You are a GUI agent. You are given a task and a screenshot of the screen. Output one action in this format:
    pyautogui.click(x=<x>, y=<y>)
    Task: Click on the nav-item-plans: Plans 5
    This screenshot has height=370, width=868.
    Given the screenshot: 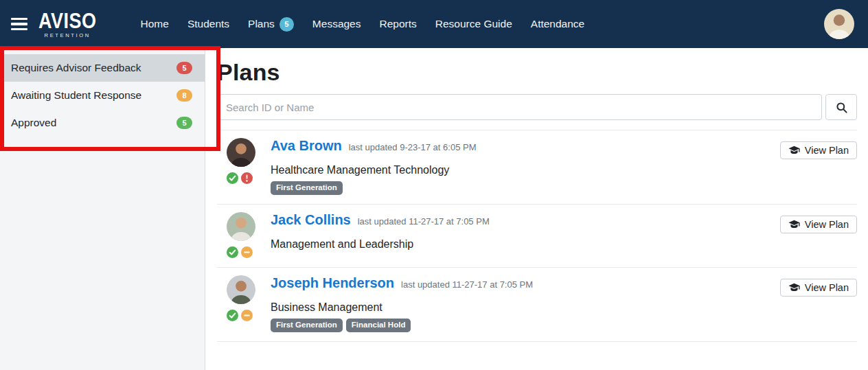 What is the action you would take?
    pyautogui.click(x=271, y=25)
    